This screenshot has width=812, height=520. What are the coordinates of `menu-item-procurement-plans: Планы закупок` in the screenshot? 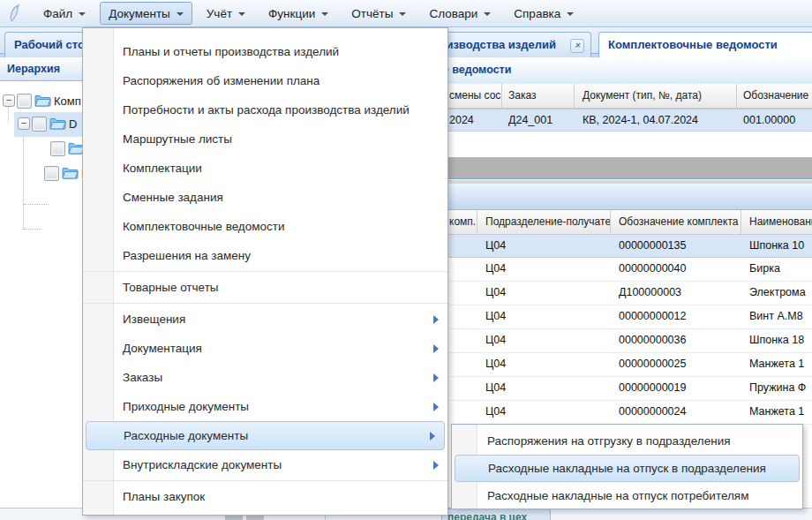 It's located at (265, 496).